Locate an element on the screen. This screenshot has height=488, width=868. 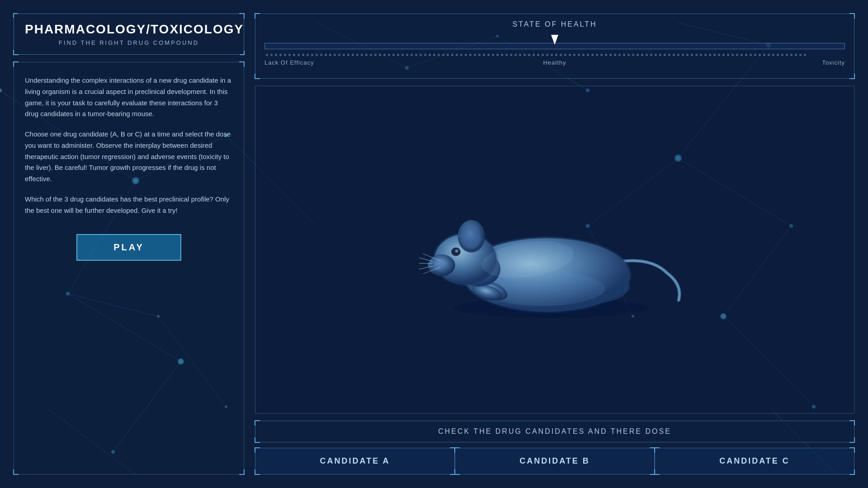
dot-row is located at coordinates (555, 55).